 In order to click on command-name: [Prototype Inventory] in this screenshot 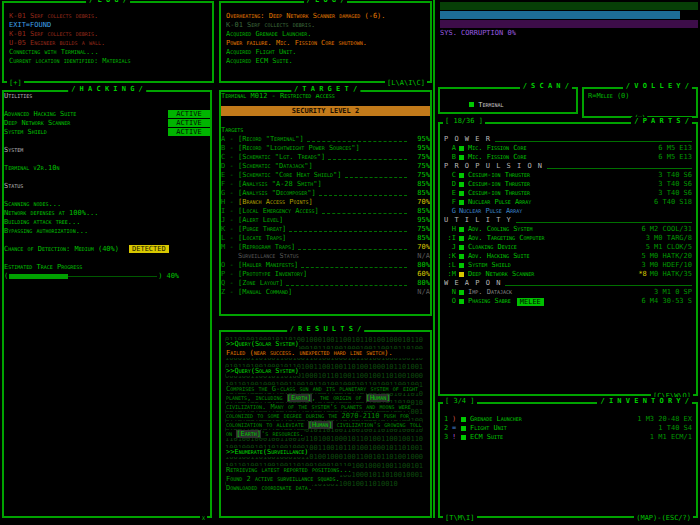, I will do `click(272, 274)`.